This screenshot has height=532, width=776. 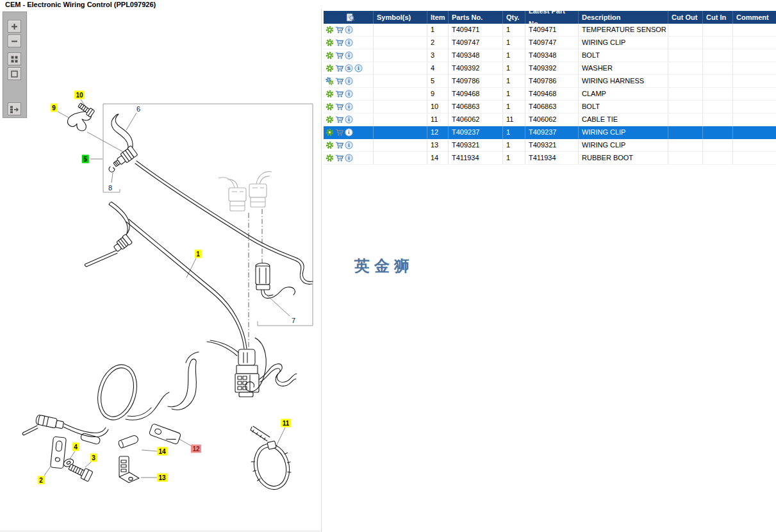 What do you see at coordinates (550, 81) in the screenshot?
I see `table-row-item-5: 5T4097861T409786WIRING HARNESS` at bounding box center [550, 81].